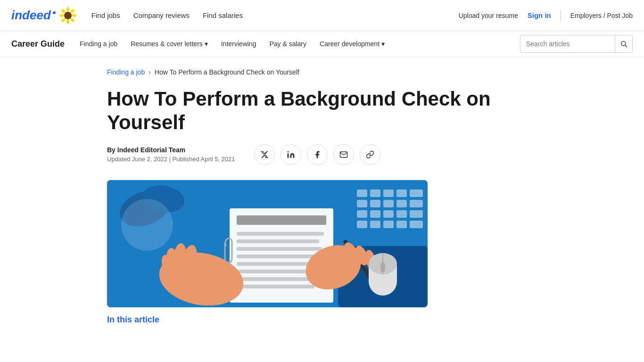 The width and height of the screenshot is (644, 362). I want to click on indeed-logo-dot, so click(54, 13).